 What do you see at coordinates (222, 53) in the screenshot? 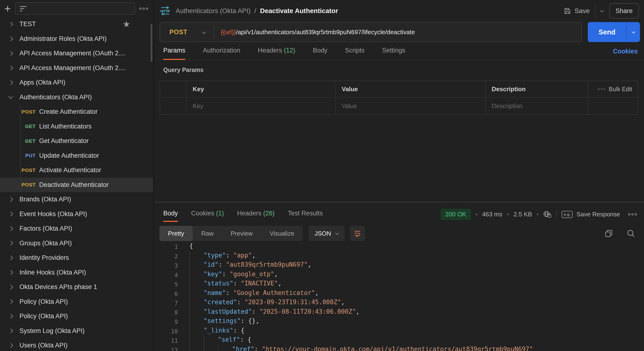
I see `tab-authorization: Authorization` at bounding box center [222, 53].